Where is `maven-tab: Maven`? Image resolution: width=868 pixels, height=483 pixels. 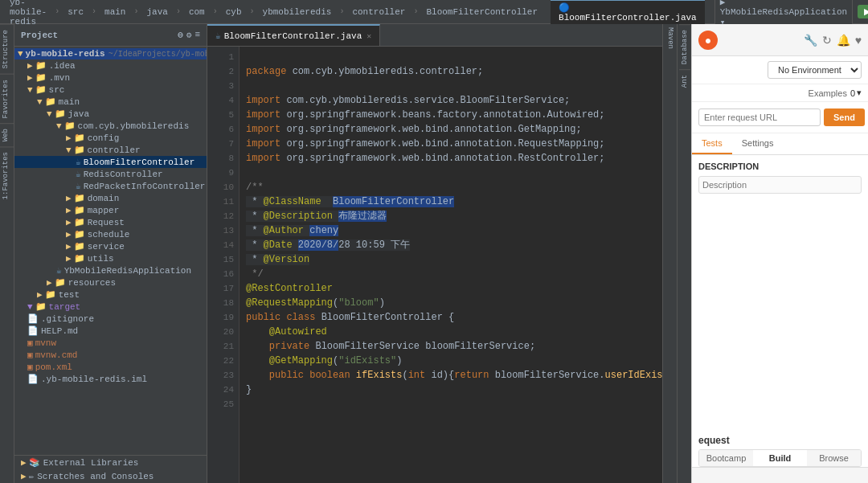 maven-tab: Maven is located at coordinates (669, 254).